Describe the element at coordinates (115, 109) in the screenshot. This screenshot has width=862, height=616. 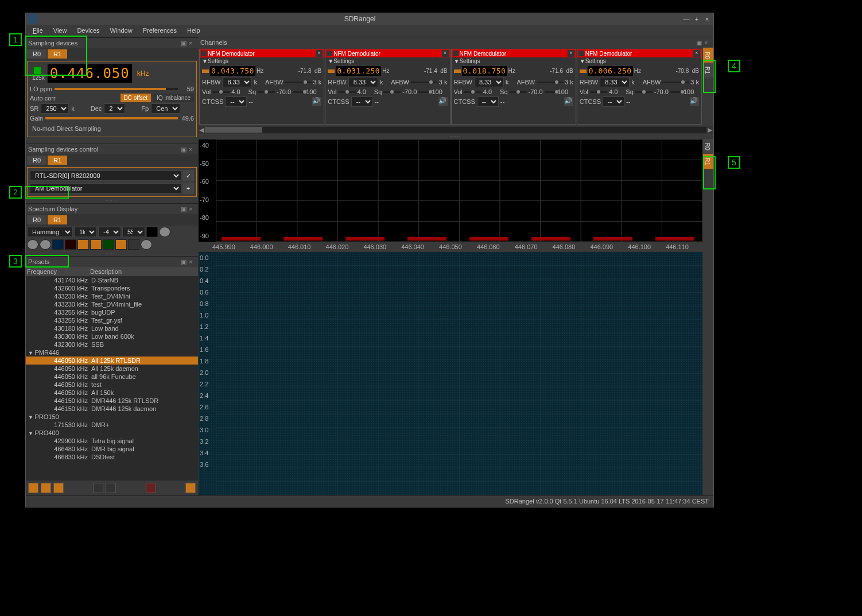
I see `dec-select: 2` at that location.